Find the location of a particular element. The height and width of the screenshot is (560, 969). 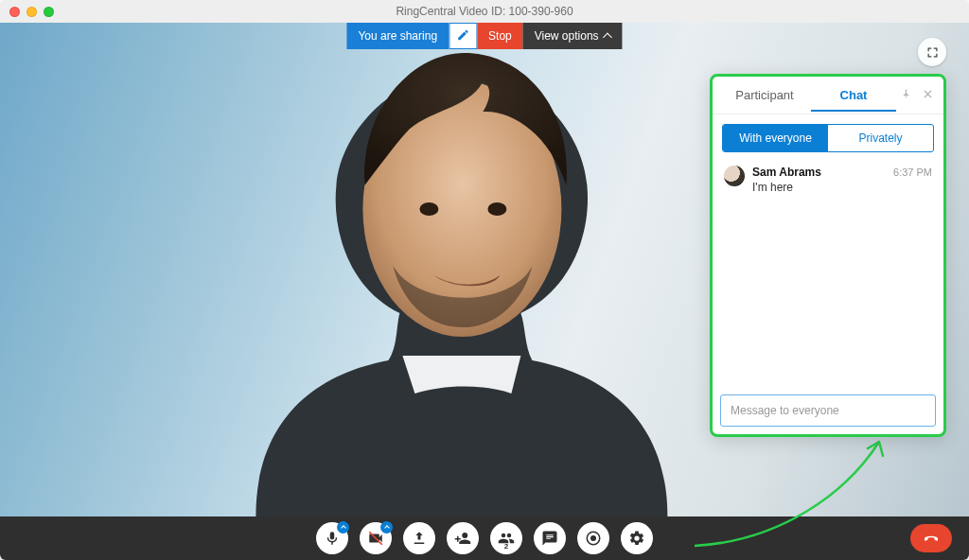

gear-icon is located at coordinates (637, 538).